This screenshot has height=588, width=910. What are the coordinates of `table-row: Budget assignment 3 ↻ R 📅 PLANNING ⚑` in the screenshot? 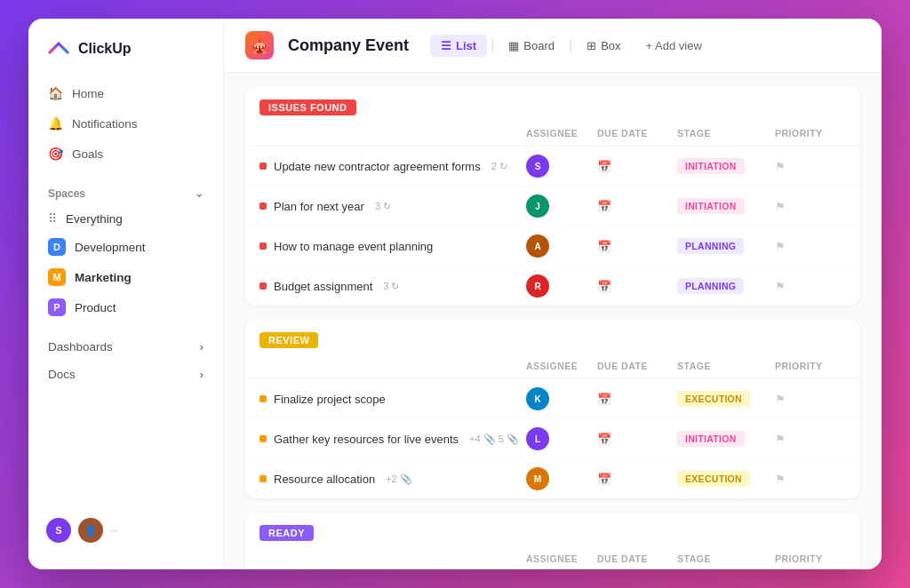 It's located at (553, 286).